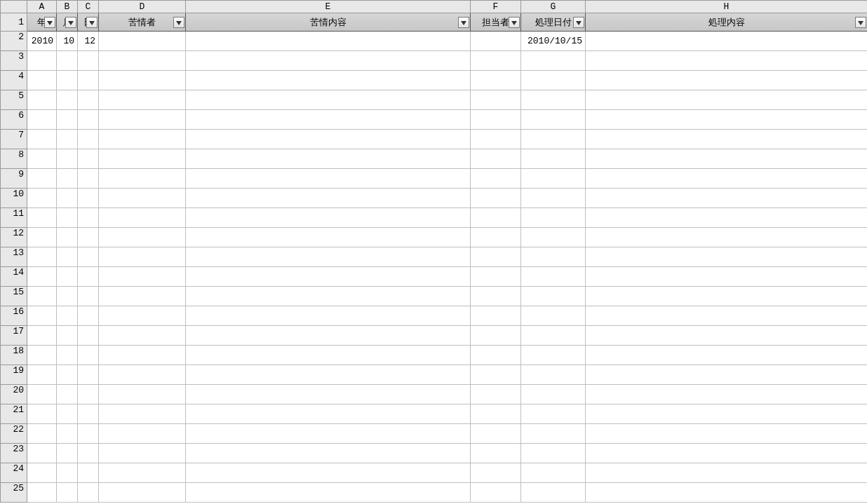 The image size is (867, 504). I want to click on cell-A8, so click(42, 159).